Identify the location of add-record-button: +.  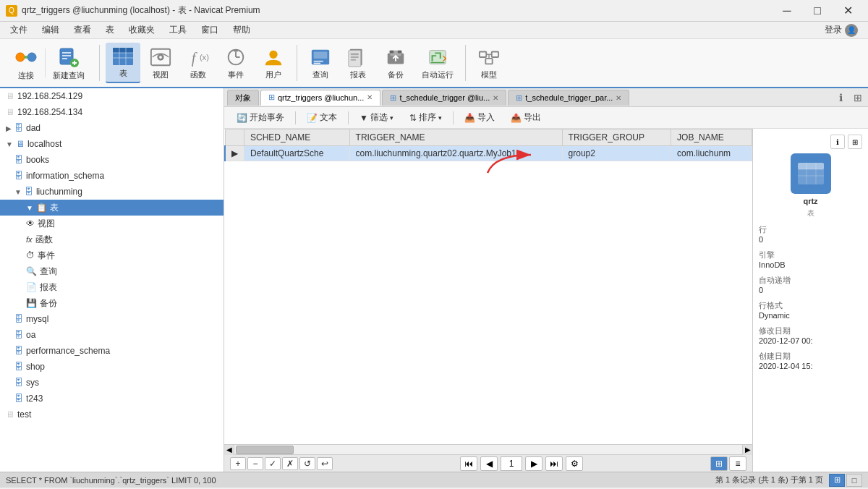
(238, 464).